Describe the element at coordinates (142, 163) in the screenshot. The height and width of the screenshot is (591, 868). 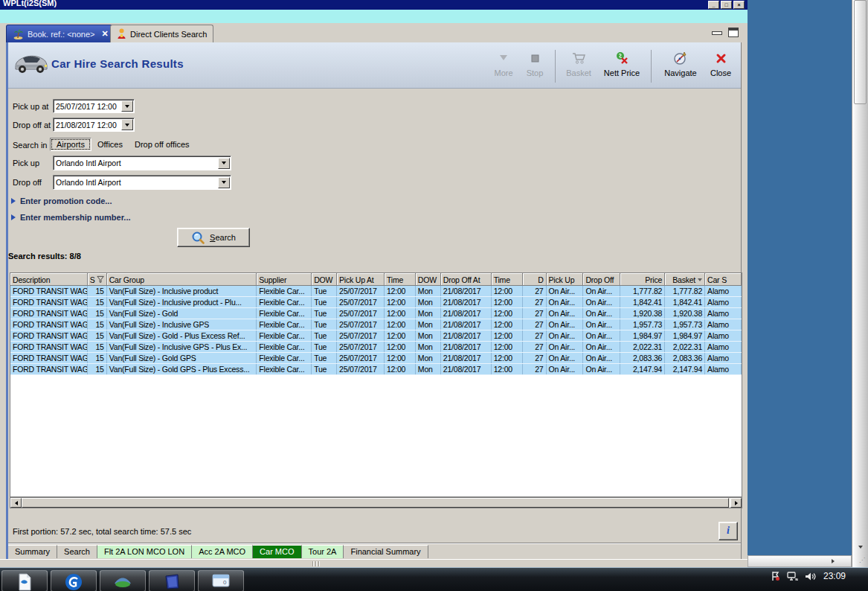
I see `pickup-field: Orlando Intl Airport` at that location.